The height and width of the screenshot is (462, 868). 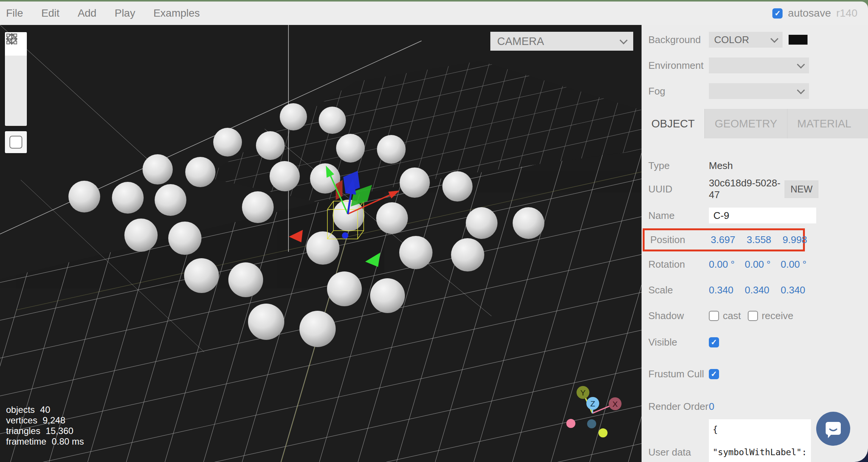 What do you see at coordinates (615, 404) in the screenshot?
I see `axis-x-label: X` at bounding box center [615, 404].